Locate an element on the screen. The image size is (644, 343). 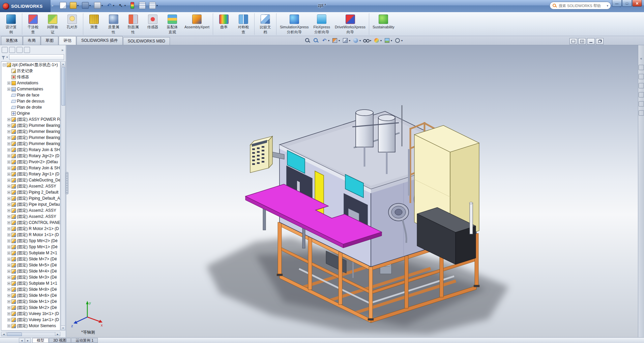
tree-item: (固定) ASSY POWER PA is located at coordinates (31, 119).